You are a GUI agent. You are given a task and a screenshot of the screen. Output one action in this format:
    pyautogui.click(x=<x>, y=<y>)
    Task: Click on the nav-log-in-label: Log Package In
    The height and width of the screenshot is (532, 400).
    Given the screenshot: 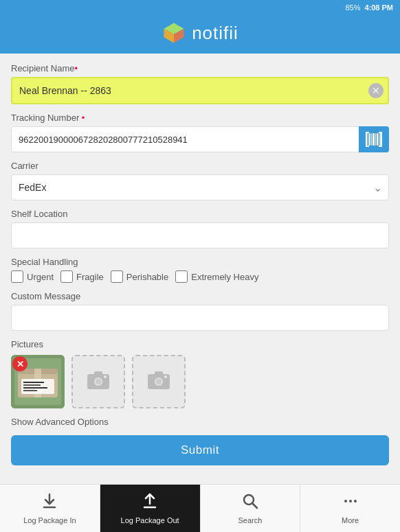 What is the action you would take?
    pyautogui.click(x=49, y=520)
    